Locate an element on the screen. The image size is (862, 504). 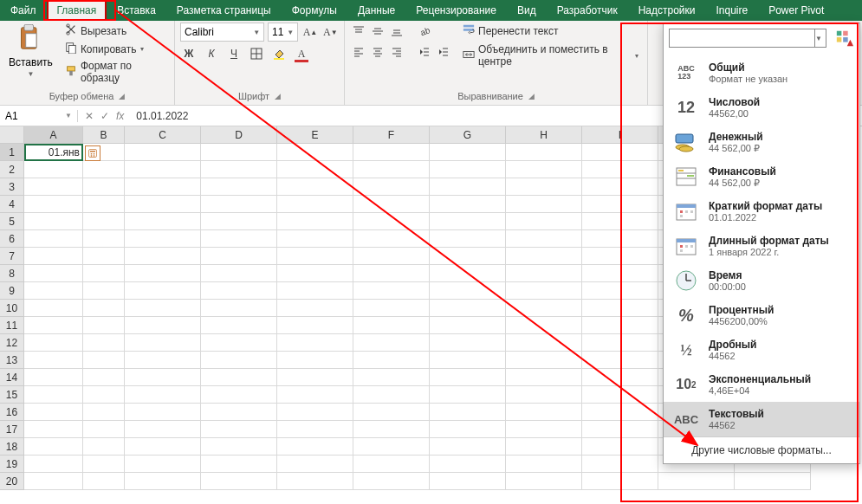
row-header: 14 is located at coordinates (12, 378).